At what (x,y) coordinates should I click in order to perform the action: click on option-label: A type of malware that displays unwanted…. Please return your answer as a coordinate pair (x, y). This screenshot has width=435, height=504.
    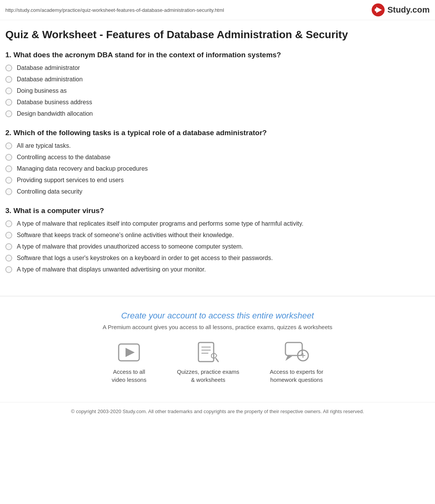
    Looking at the image, I should click on (111, 270).